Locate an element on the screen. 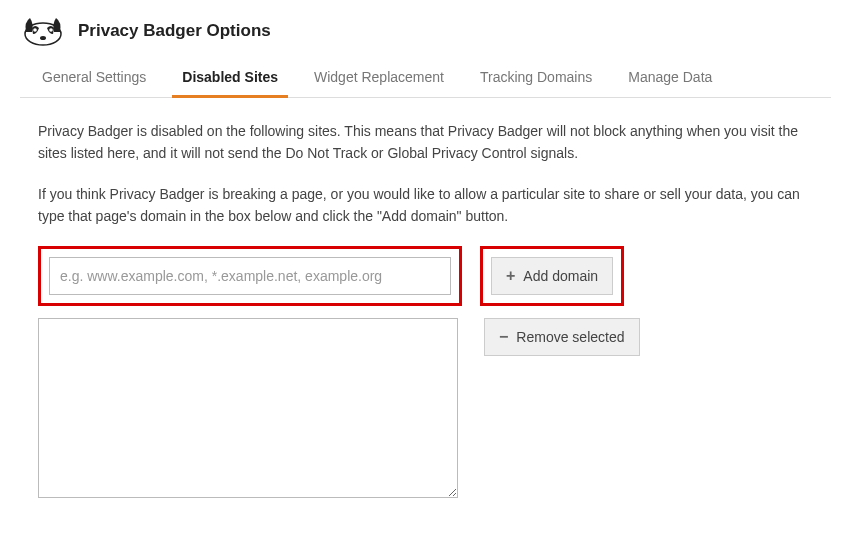 The height and width of the screenshot is (551, 851). remove-selected-label: Remove selected is located at coordinates (570, 337).